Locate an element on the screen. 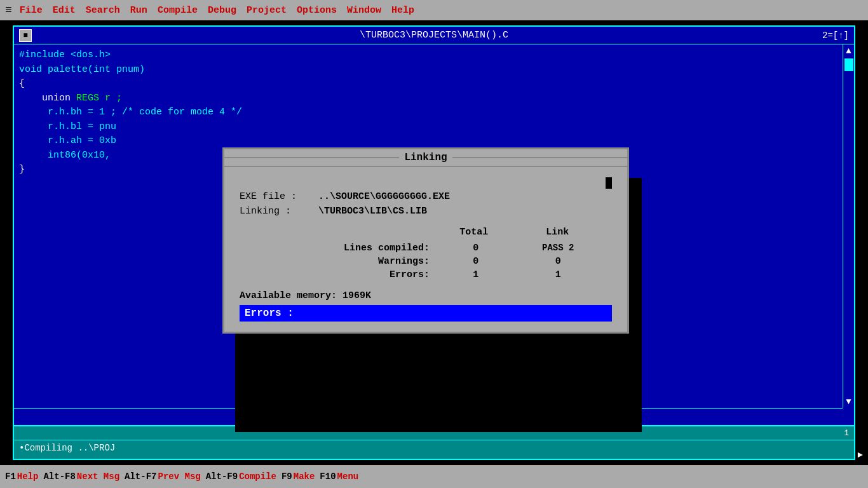 The height and width of the screenshot is (488, 868). editor-number: 2=[↑] is located at coordinates (836, 36).